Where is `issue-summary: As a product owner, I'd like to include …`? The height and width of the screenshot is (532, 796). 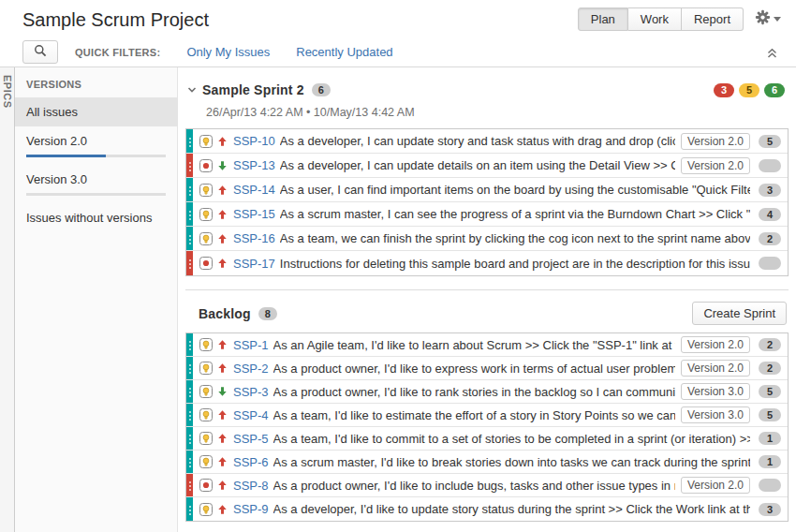
issue-summary: As a product owner, I'd like to include … is located at coordinates (474, 485).